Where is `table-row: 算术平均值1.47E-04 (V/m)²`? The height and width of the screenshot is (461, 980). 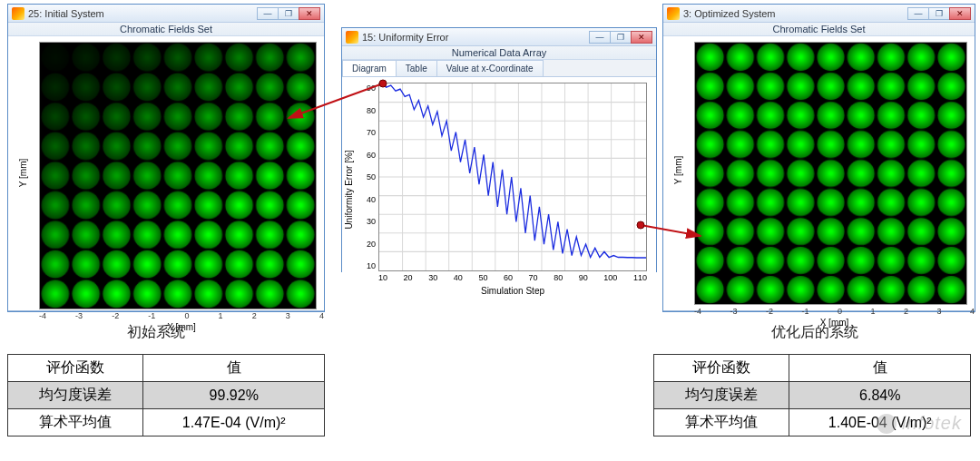 table-row: 算术平均值1.47E-04 (V/m)² is located at coordinates (167, 423).